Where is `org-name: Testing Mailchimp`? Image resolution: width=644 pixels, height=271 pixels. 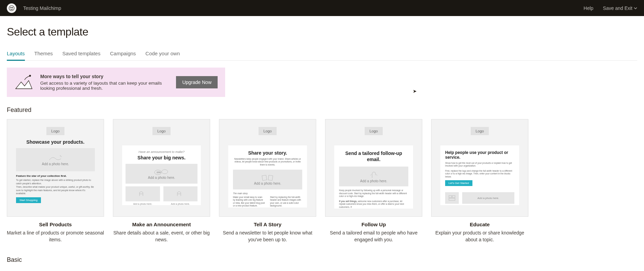
org-name: Testing Mailchimp is located at coordinates (42, 8).